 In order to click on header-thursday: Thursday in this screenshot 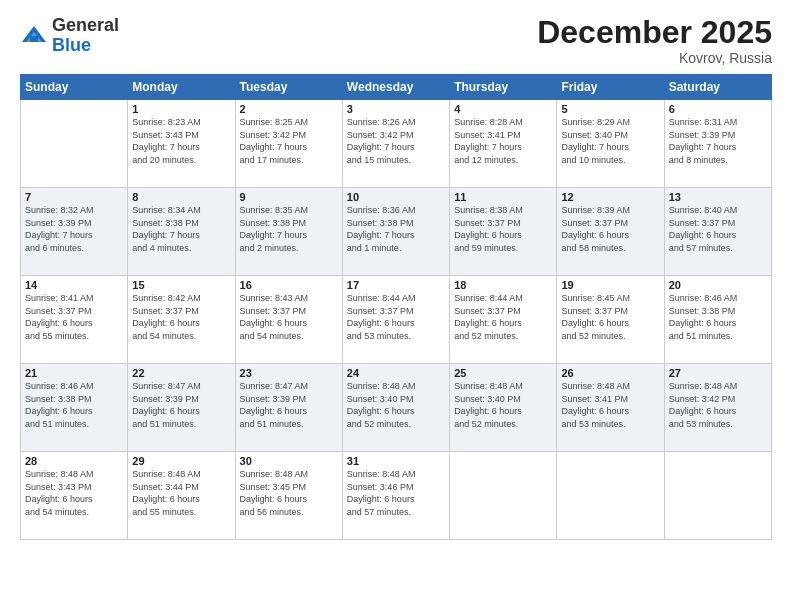, I will do `click(504, 88)`.